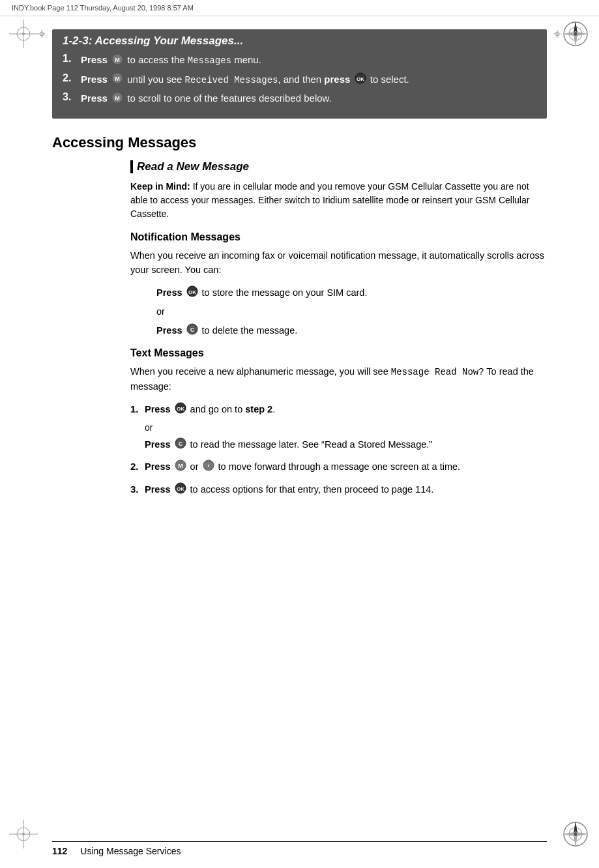 The height and width of the screenshot is (868, 599). What do you see at coordinates (117, 61) in the screenshot?
I see `menu-icon-step1: M` at bounding box center [117, 61].